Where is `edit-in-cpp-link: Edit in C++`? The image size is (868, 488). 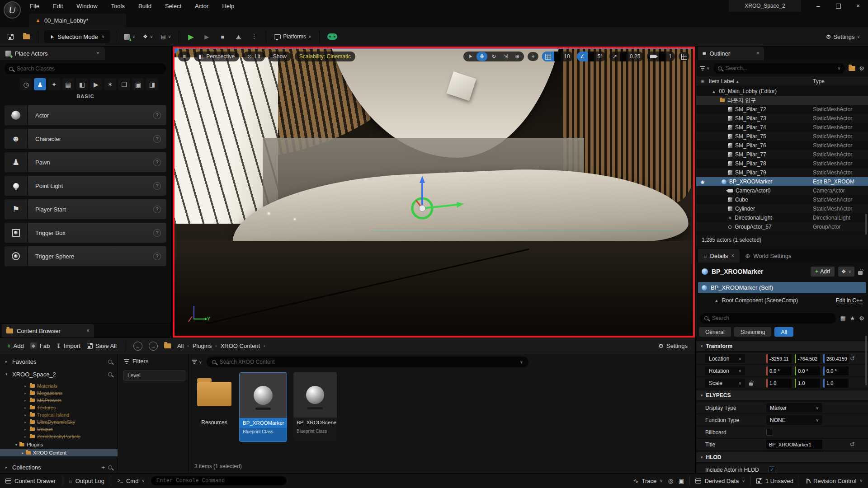
edit-in-cpp-link: Edit in C++ is located at coordinates (849, 301).